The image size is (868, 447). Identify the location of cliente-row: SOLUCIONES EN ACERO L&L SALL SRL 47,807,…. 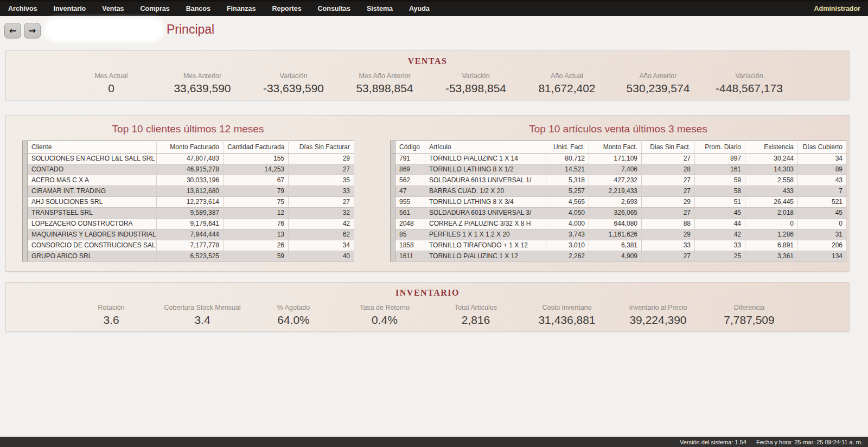
(189, 159).